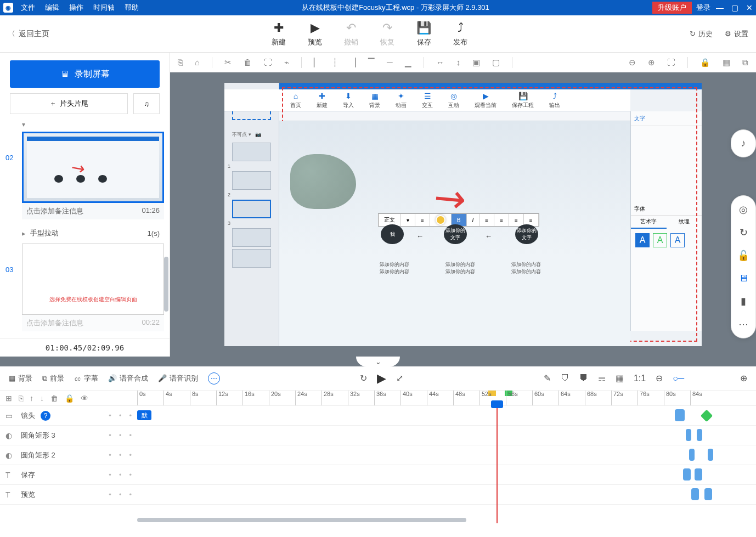 This screenshot has height=537, width=756. Describe the element at coordinates (399, 378) in the screenshot. I see `fullscreen-icon: ⤢` at that location.